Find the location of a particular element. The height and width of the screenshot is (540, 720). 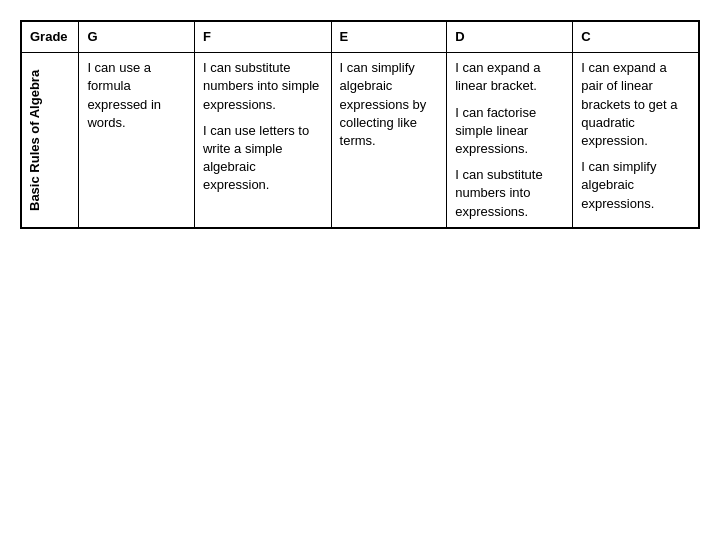

cell-d-text-2: I can factorise simple linear expression… is located at coordinates (510, 132).